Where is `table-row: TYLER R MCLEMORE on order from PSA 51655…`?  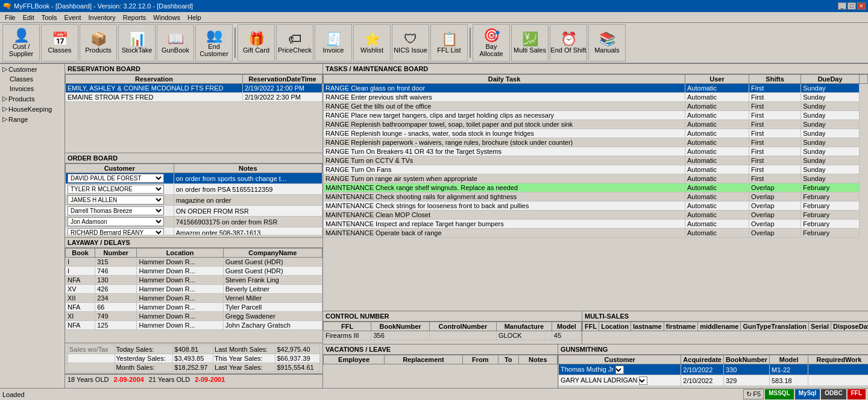 table-row: TYLER R MCLEMORE on order from PSA 51655… is located at coordinates (194, 189).